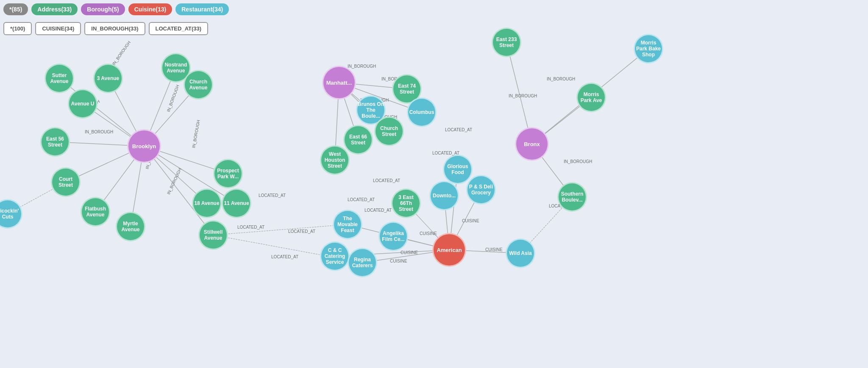  Describe the element at coordinates (18, 29) in the screenshot. I see `filter-count-all: *(100)` at that location.